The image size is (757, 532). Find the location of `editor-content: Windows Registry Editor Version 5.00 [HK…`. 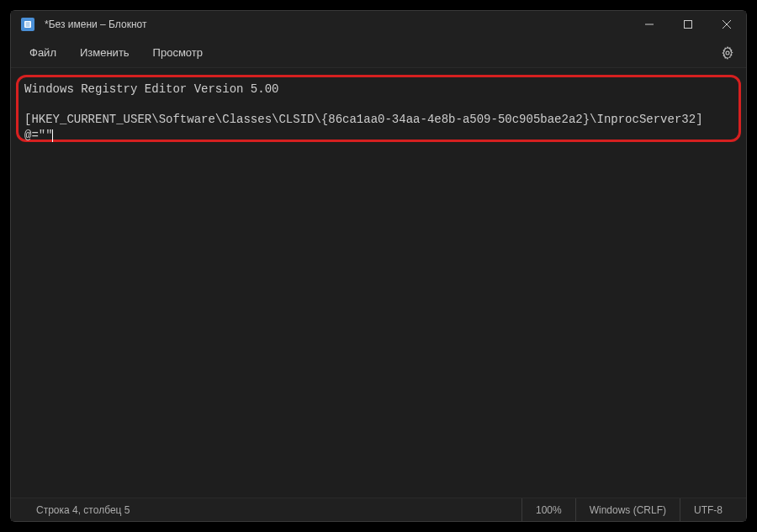

editor-content: Windows Registry Editor Version 5.00 [HK… is located at coordinates (378, 113).